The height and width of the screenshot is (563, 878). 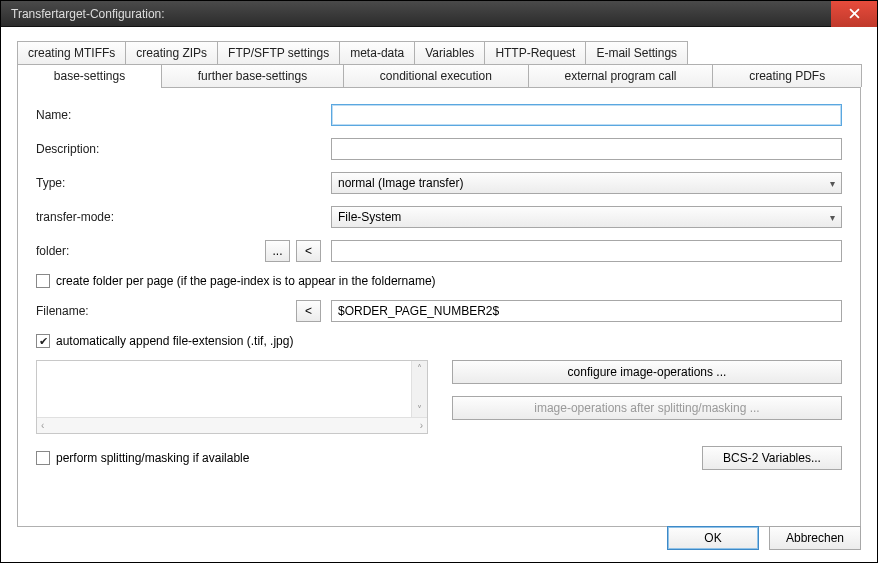 I want to click on image-operations-listbox: ˄ ˅ ‹ ›, so click(x=232, y=397).